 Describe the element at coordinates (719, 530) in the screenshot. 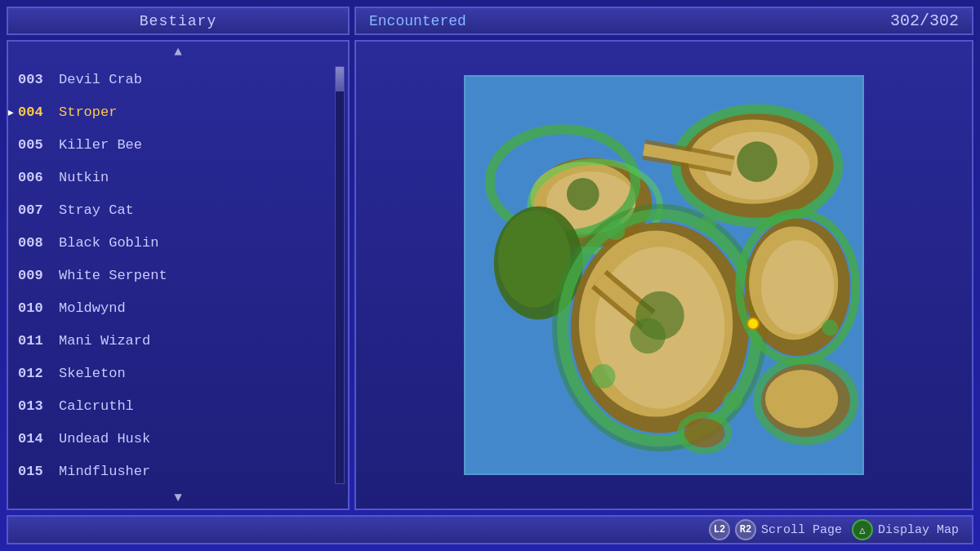

I see `l2-badge: L2` at that location.